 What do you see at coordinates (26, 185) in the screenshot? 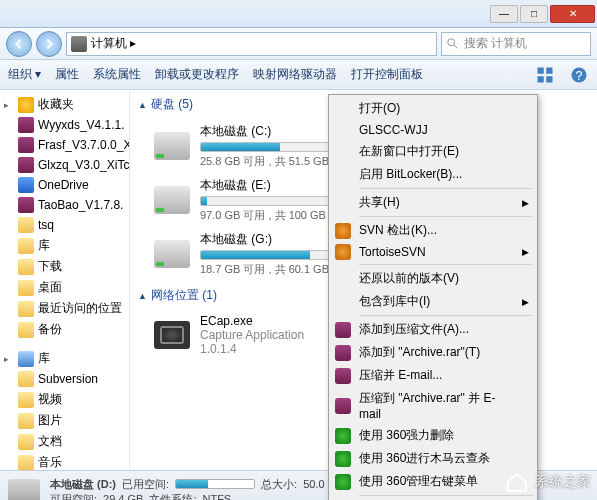
I see `onedrive-icon` at bounding box center [26, 185].